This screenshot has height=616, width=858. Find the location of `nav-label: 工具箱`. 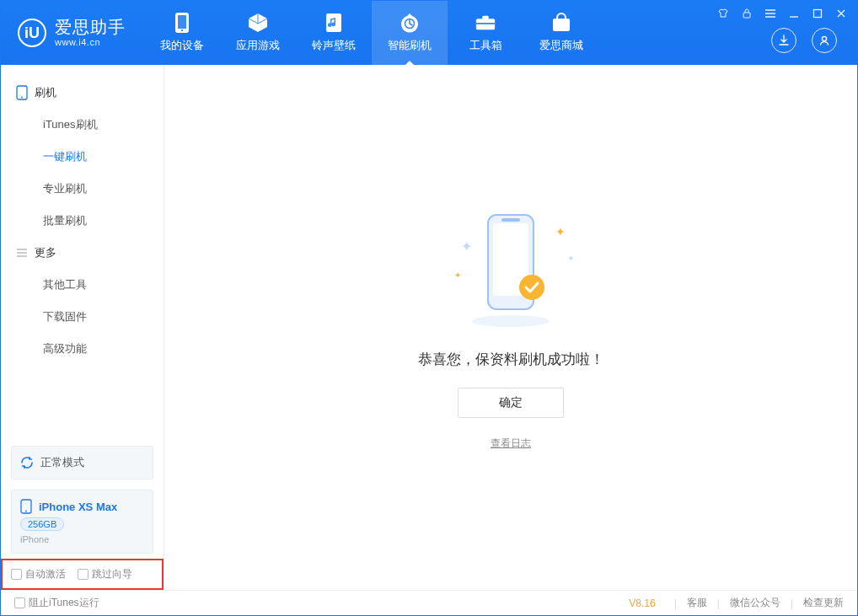

nav-label: 工具箱 is located at coordinates (485, 46).